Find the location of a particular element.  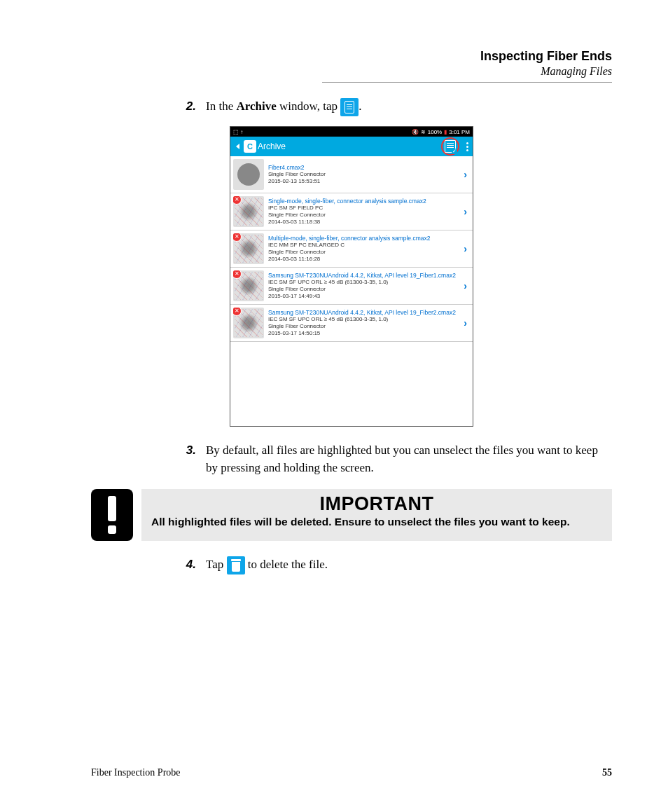

file-timestamp: 2015-03-17 14:50:15 is located at coordinates (364, 333).